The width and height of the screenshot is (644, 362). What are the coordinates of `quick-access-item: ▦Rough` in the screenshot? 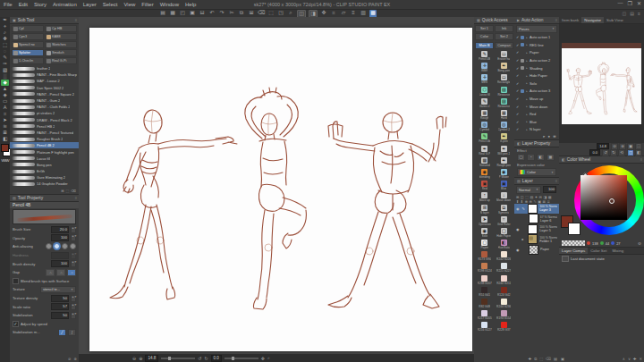 It's located at (485, 114).